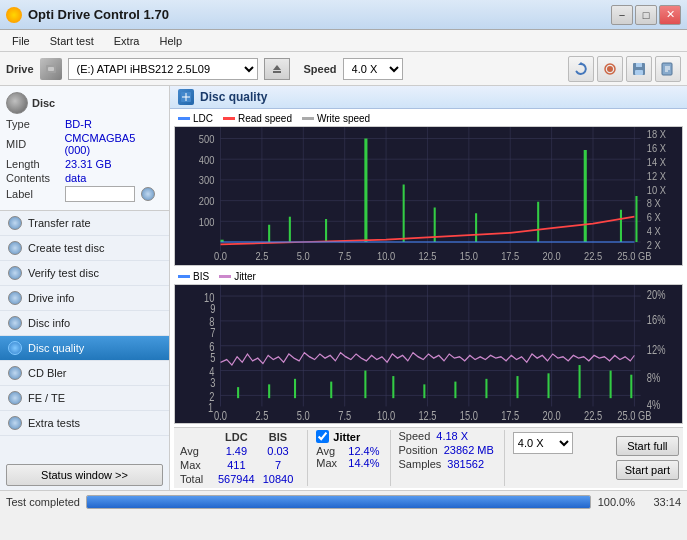 This screenshot has height=540, width=687. Describe the element at coordinates (668, 69) in the screenshot. I see `export-icon-btn` at that location.